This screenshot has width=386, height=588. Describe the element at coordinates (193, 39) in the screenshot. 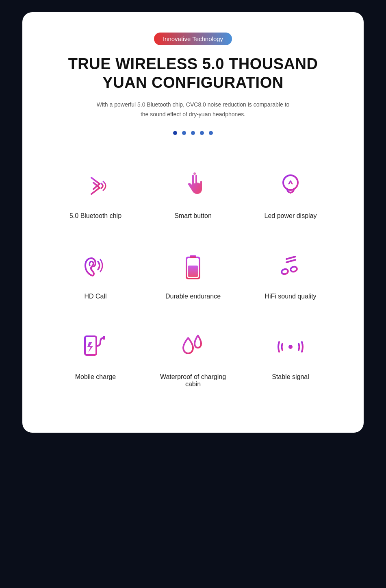

I see `innovative-badge: Innovative Technology` at that location.